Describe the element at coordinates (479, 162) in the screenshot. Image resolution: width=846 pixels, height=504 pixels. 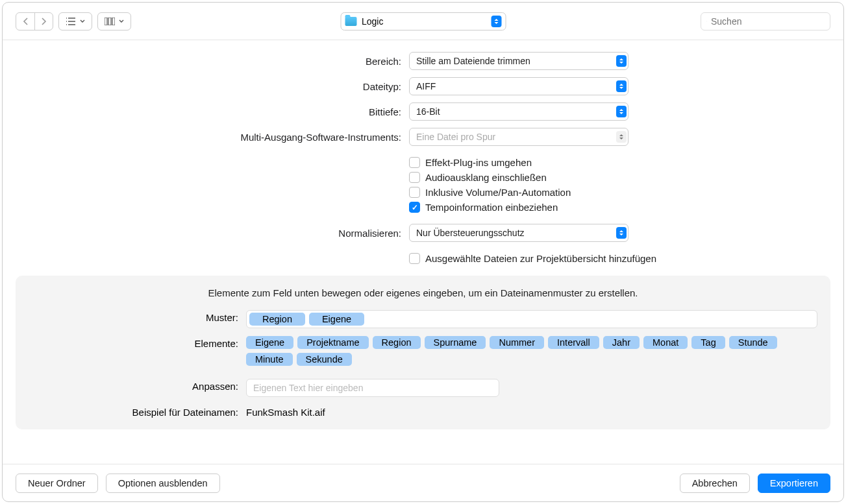
I see `bypass-effects-label: Effekt-Plug-ins umgehen` at that location.